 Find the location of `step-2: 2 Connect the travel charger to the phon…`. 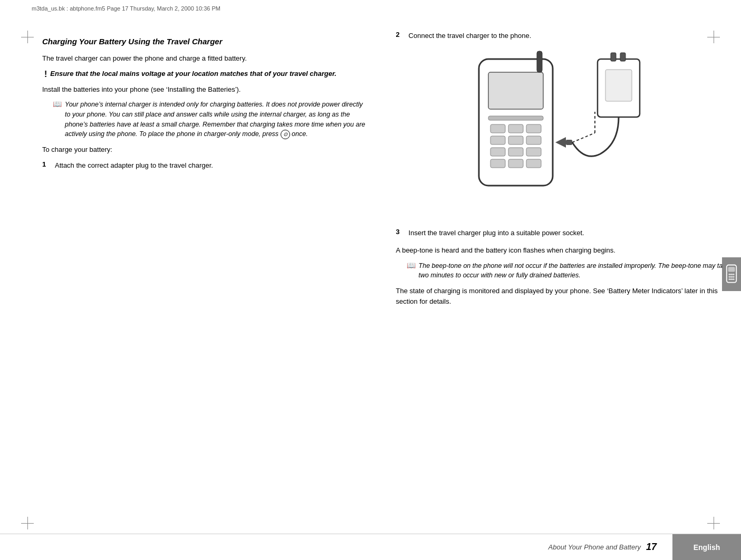

step-2: 2 Connect the travel charger to the phon… is located at coordinates (563, 36).